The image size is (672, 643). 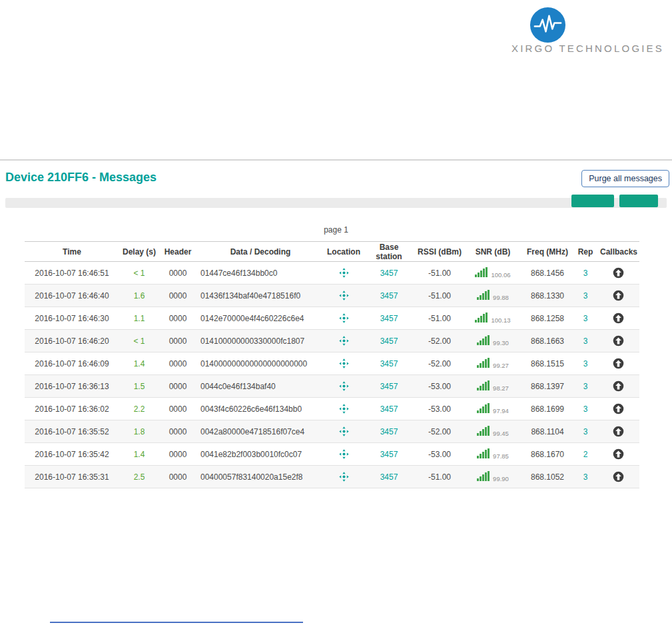 I want to click on snr-cell: 100.06, so click(x=493, y=273).